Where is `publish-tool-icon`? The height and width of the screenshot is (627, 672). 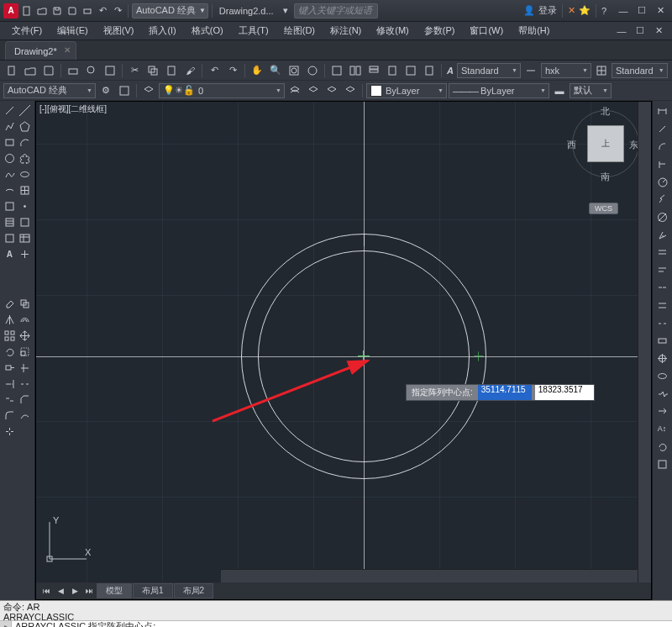
publish-tool-icon is located at coordinates (110, 71).